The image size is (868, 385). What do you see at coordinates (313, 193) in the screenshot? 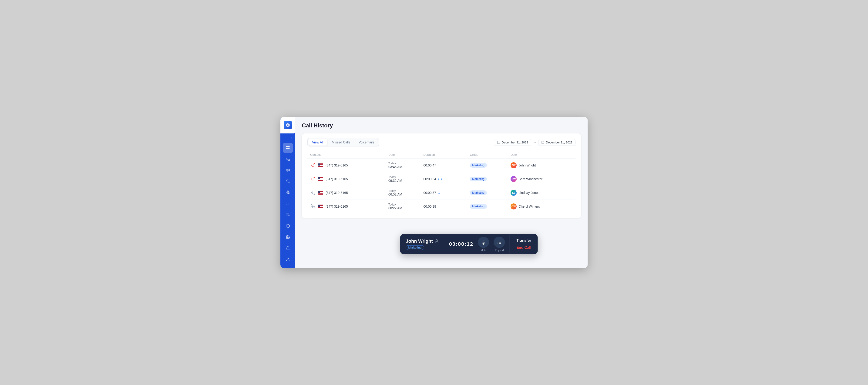
I see `outgoing-icon` at bounding box center [313, 193].